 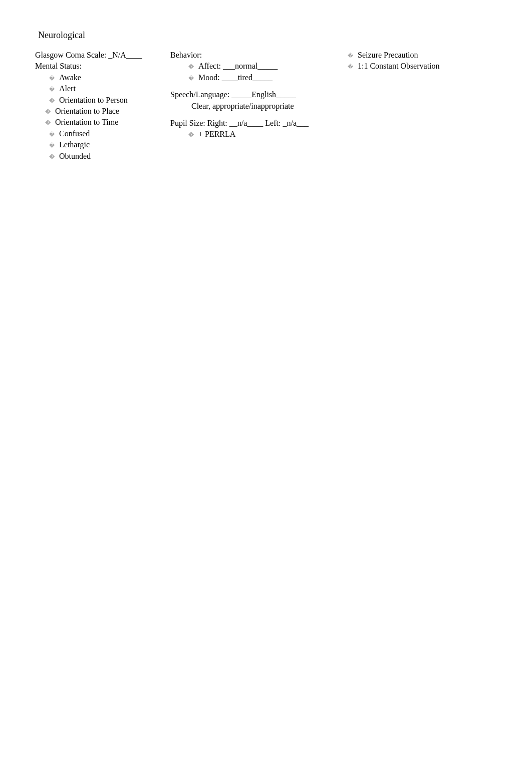 I want to click on mental-status-item-alert: � Alert, so click(x=103, y=89).